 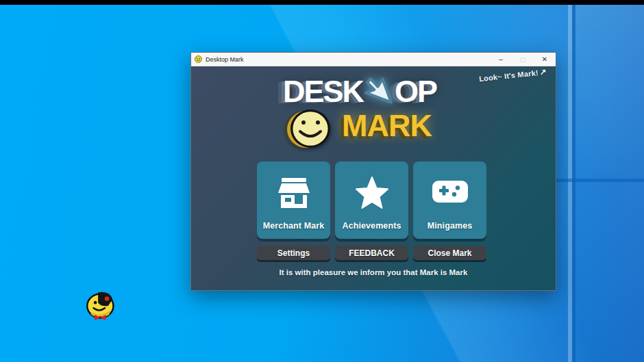 What do you see at coordinates (449, 192) in the screenshot?
I see `gamepad-icon` at bounding box center [449, 192].